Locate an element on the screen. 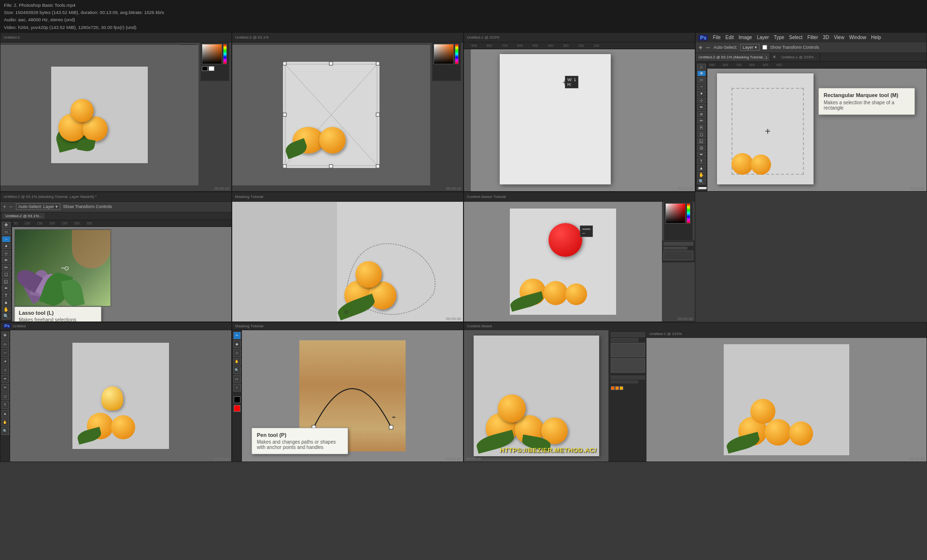 The width and height of the screenshot is (927, 560). tool-8-8: ◻ is located at coordinates (5, 396).